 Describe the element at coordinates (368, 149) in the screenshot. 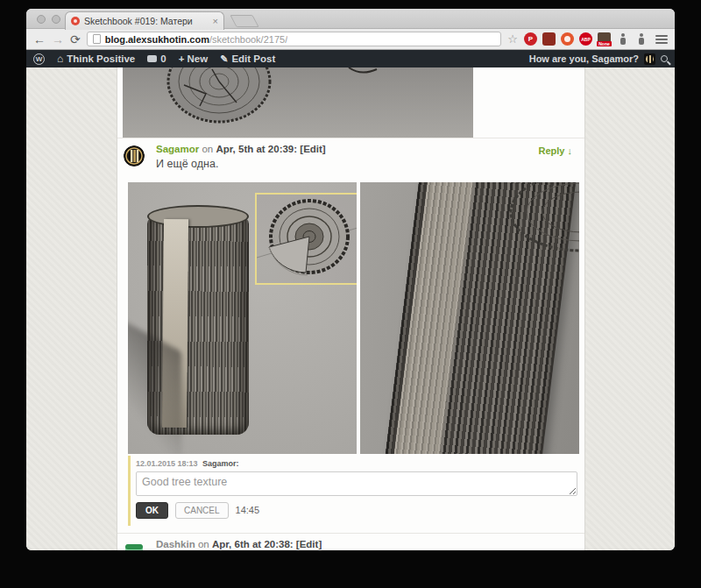

I see `comment-meta: Sagamor on Apr, 5th at 20:39: [Edit]` at that location.